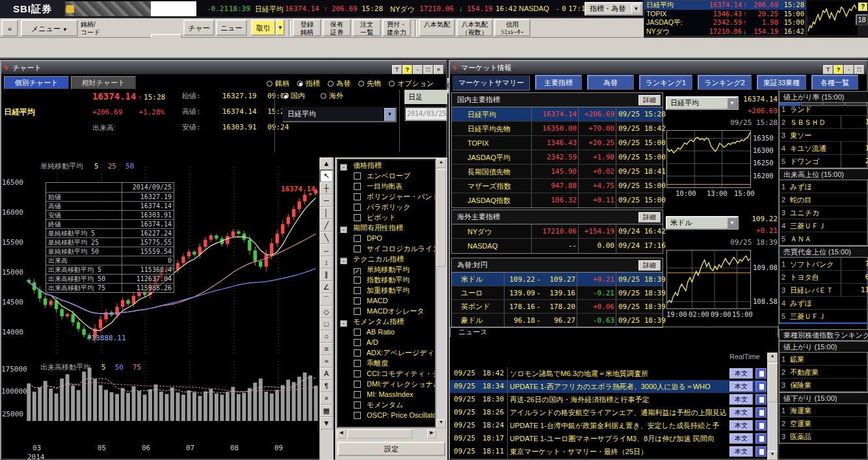 The image size is (868, 460). Describe the element at coordinates (426, 114) in the screenshot. I see `date-input: 2014/03/25` at that location.